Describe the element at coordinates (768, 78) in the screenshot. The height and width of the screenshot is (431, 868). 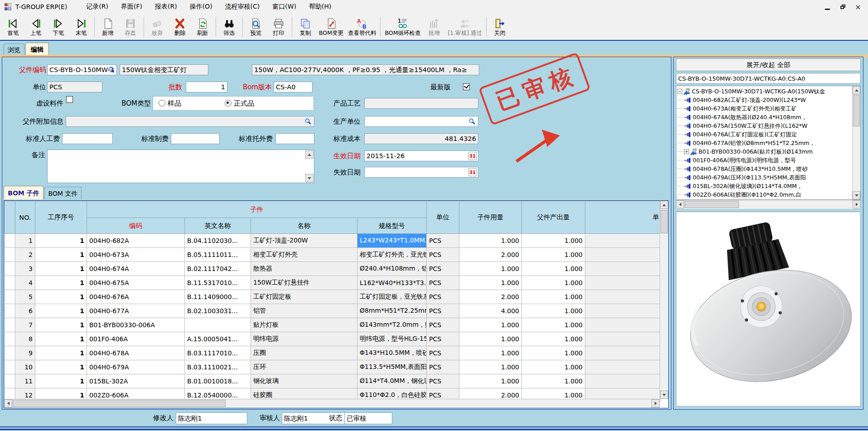
I see `bom-version-combobox: CS-BYB-O-150MW-30D71-WCTKG-A0:CS-A0` at that location.